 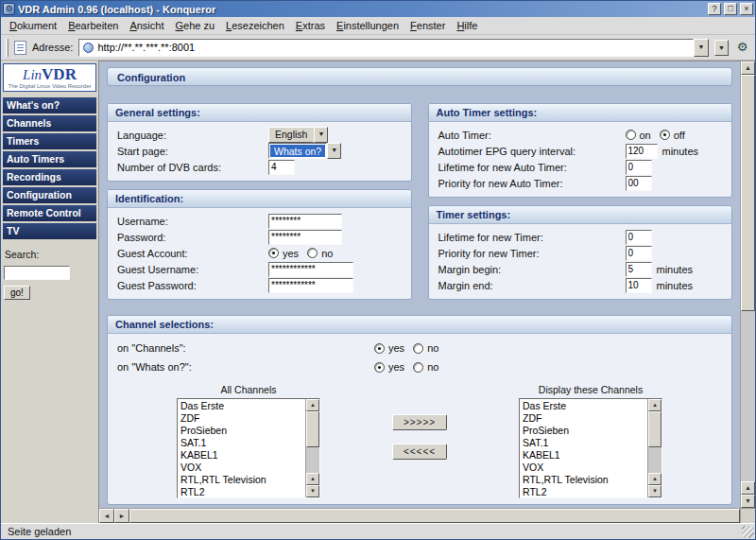 I want to click on globe-icon, so click(x=89, y=47).